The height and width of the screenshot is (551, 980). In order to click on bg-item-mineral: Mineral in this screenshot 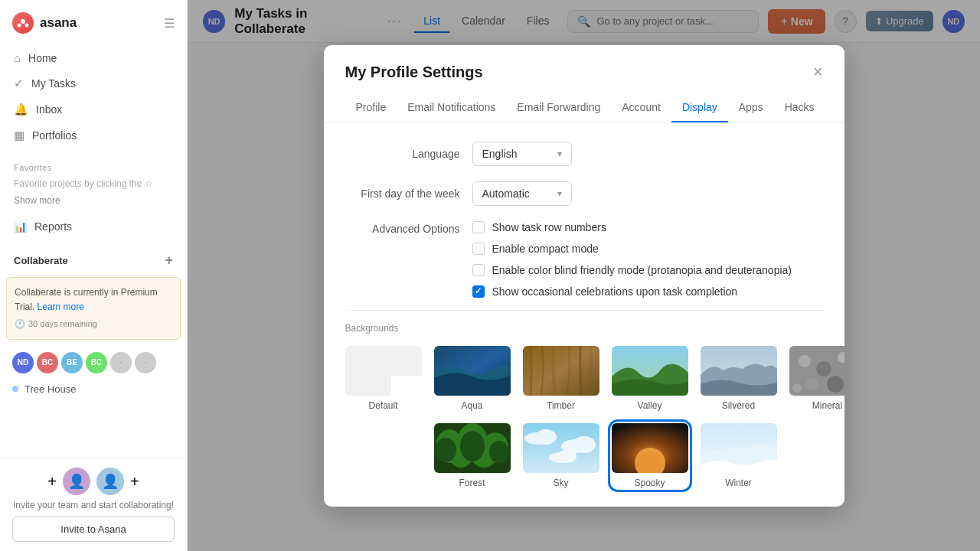, I will do `click(817, 378)`.